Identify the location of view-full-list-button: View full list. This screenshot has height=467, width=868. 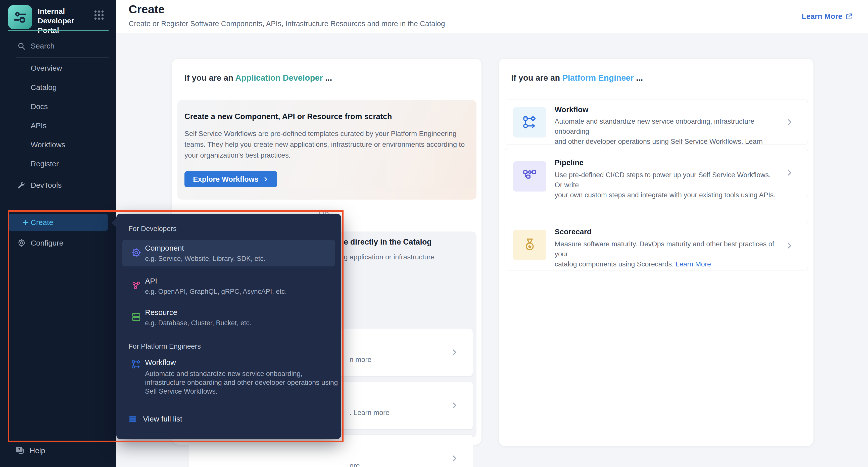
(155, 419).